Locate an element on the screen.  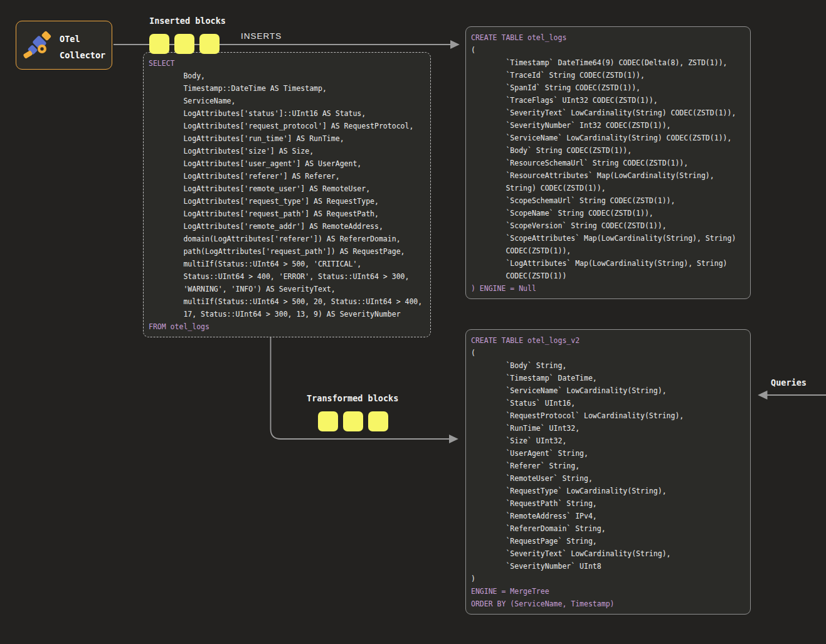
code-line: `ServiceName` LowCardinality(String) COD… is located at coordinates (610, 138).